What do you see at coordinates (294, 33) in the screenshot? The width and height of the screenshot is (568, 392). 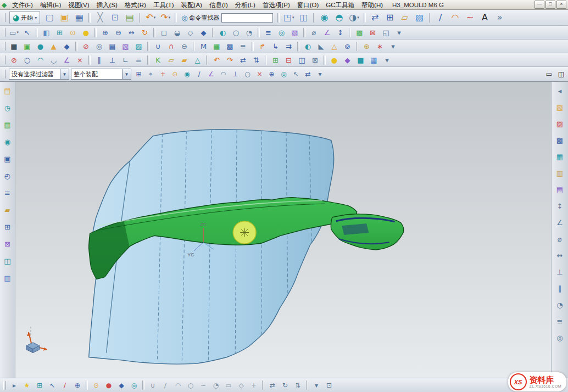 I see `appearance-icon: ▧` at bounding box center [294, 33].